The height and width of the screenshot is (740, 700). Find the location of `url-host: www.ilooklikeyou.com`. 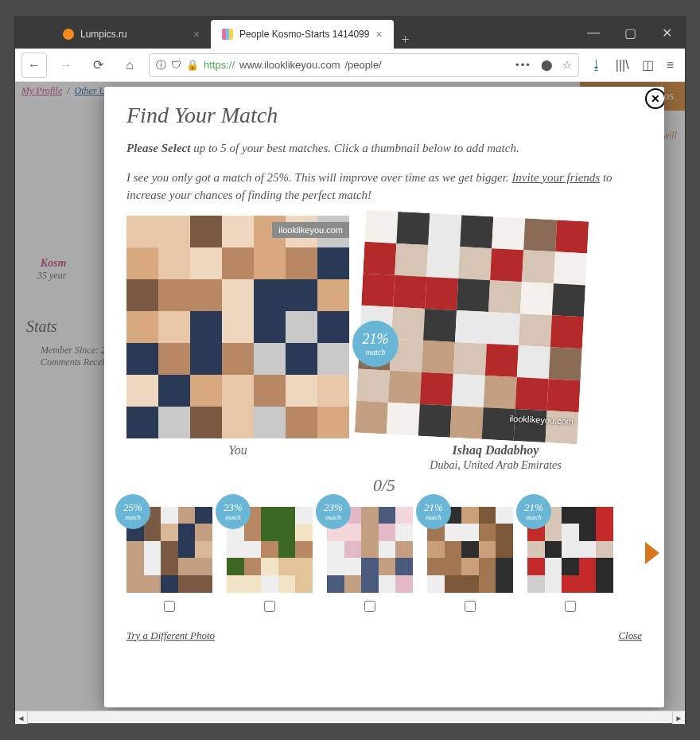

url-host: www.ilooklikeyou.com is located at coordinates (290, 65).